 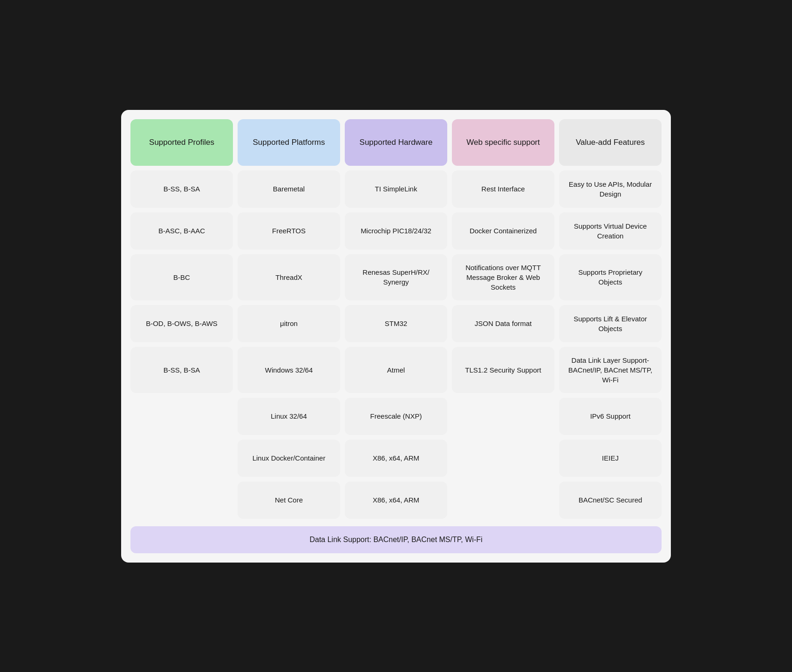 What do you see at coordinates (503, 500) in the screenshot?
I see `cell-r7-c3` at bounding box center [503, 500].